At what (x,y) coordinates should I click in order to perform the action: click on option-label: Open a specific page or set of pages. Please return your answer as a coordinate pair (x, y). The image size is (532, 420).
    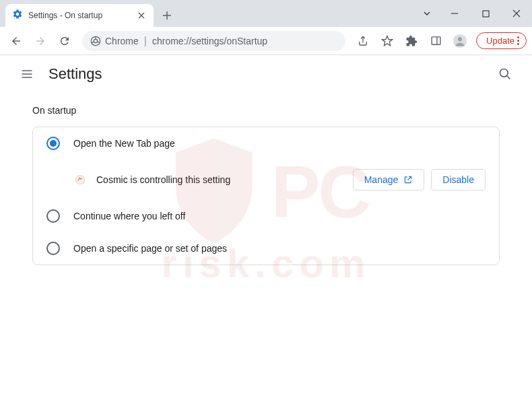
    Looking at the image, I should click on (150, 248).